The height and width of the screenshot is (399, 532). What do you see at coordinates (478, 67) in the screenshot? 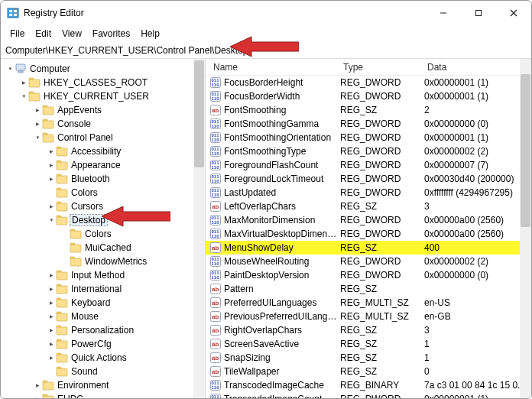
I see `column-header-data: Data` at bounding box center [478, 67].